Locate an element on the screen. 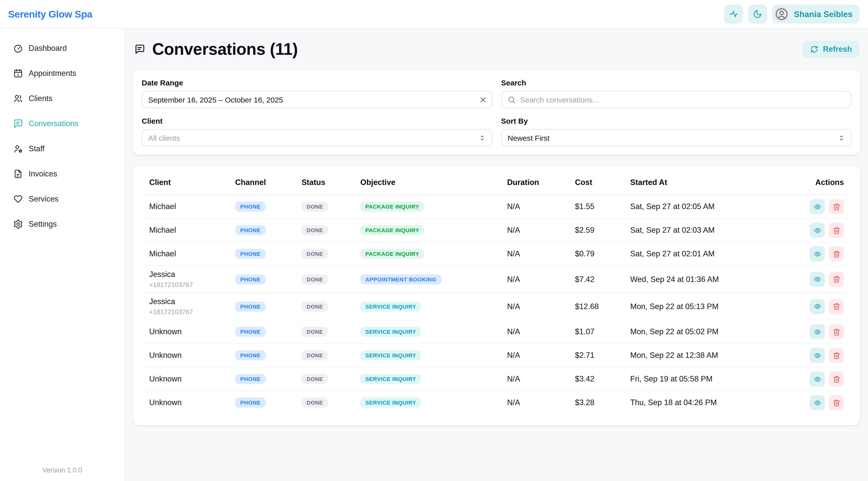  column-header-client: Client is located at coordinates (186, 183).